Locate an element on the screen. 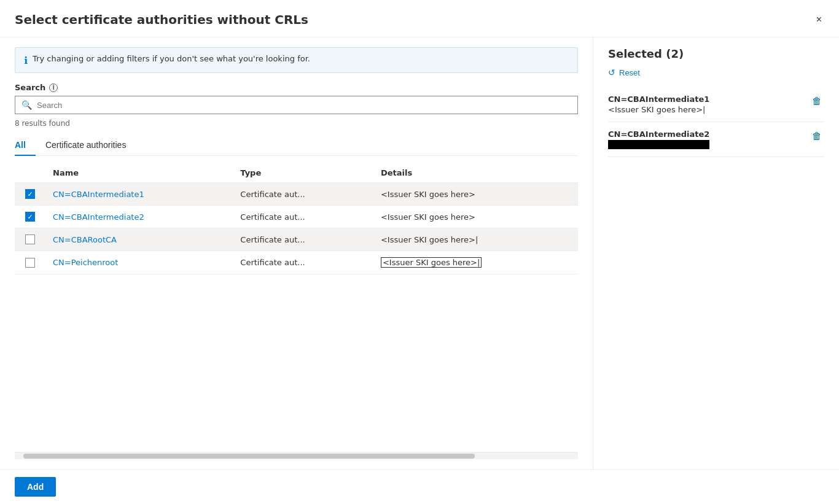  details-cell-1: <Issuer SKI goes here> is located at coordinates (475, 194).